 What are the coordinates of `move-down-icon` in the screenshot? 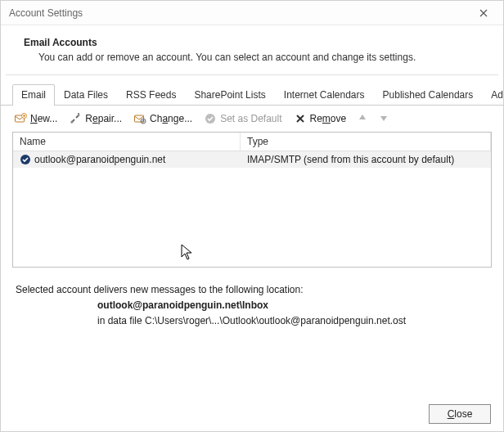 It's located at (384, 119).